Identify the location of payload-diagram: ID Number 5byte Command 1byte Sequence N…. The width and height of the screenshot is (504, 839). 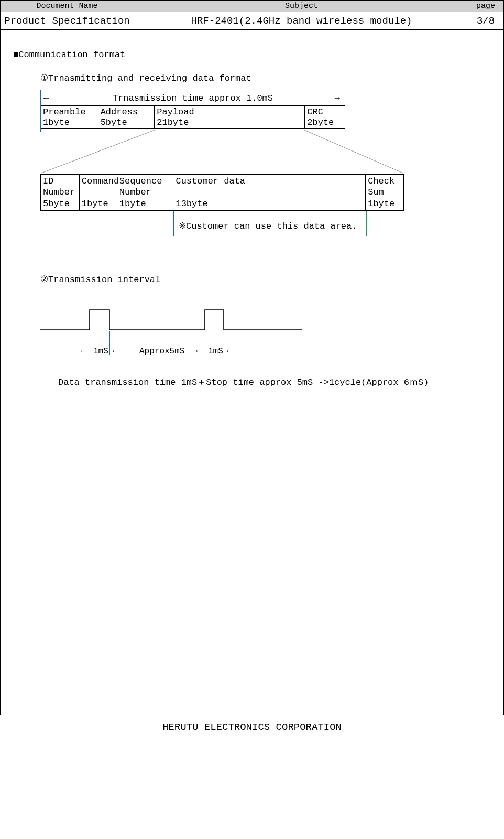
(222, 192).